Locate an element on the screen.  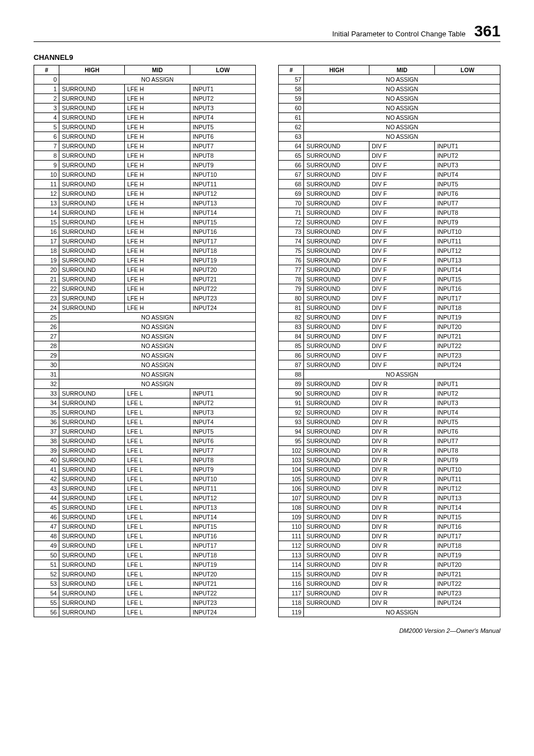
cell-num: 28 is located at coordinates (47, 346).